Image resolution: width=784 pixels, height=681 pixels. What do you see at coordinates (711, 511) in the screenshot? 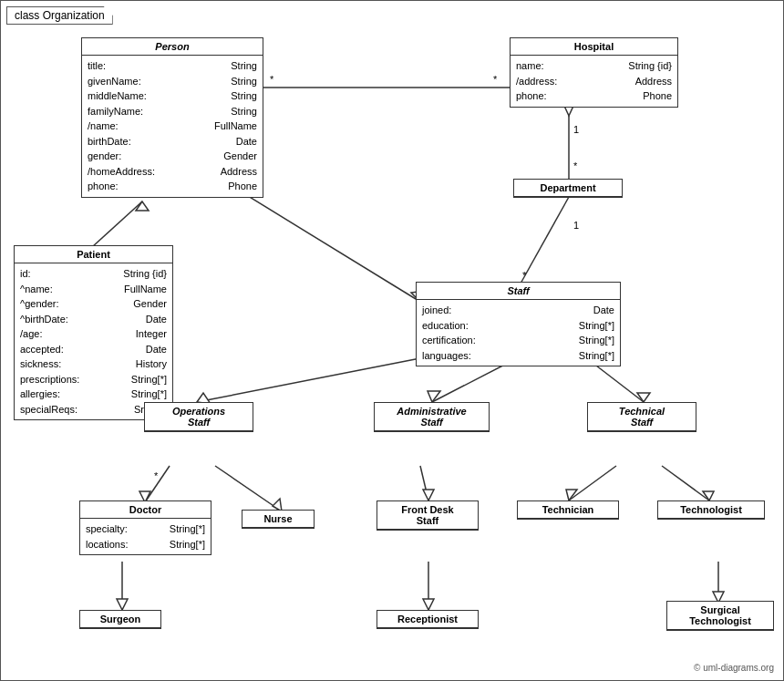
I see `class-technologist: Technologist` at bounding box center [711, 511].